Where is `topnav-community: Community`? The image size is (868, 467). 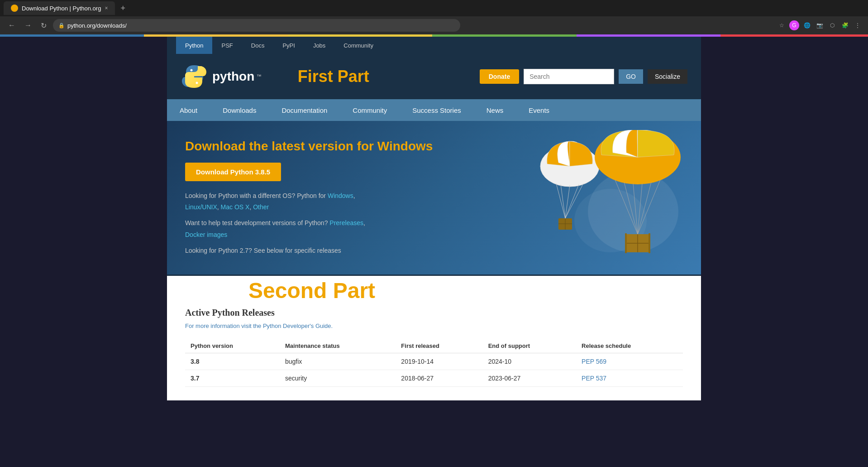
topnav-community: Community is located at coordinates (358, 45).